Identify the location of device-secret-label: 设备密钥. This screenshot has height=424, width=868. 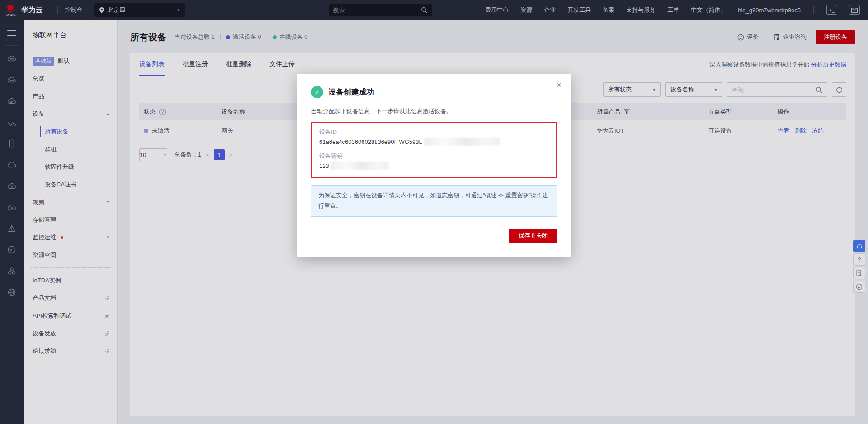
(434, 156).